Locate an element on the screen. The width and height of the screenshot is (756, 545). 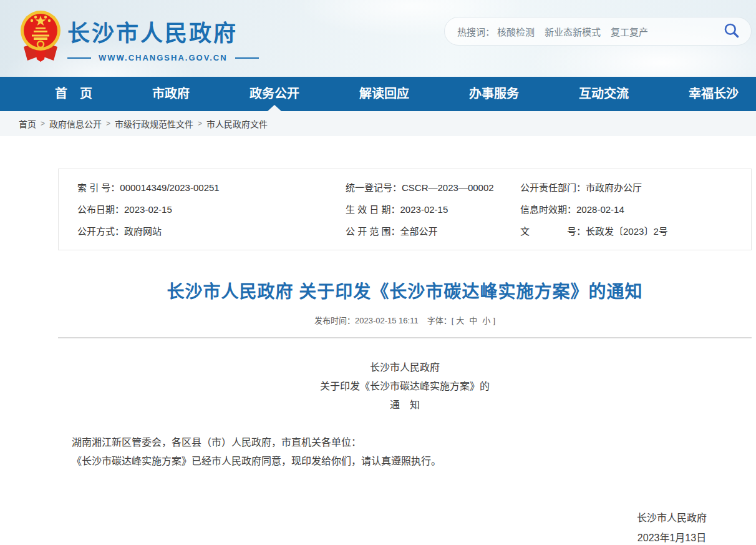
meta-field-effective-date: 生 效 日 期：2023-02-15 is located at coordinates (433, 210).